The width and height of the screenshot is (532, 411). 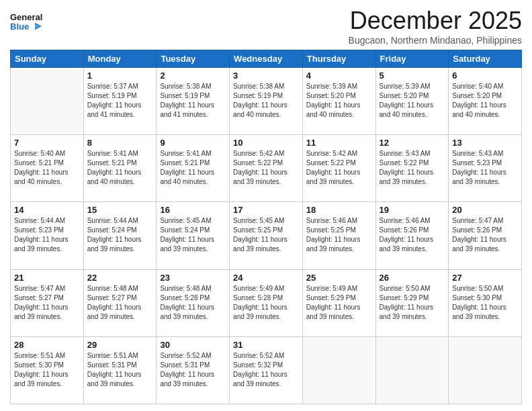 I want to click on day-info: Sunrise: 5:52 AMSunset: 5:32 PMDaylight:…, so click(x=266, y=370).